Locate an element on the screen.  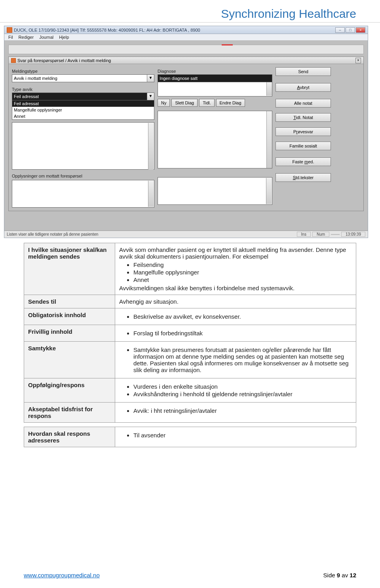
table-row: Hvordan skal respons adresseres Til avse… is located at coordinates (190, 437).